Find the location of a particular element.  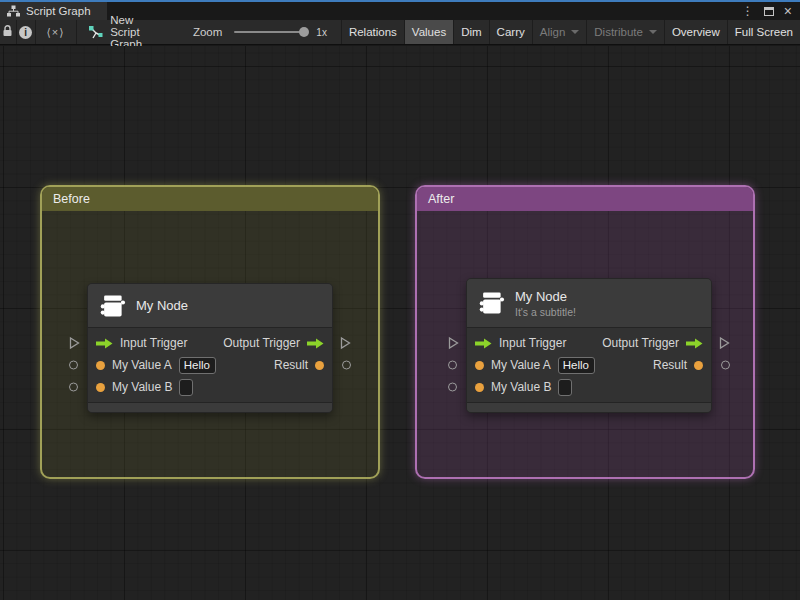

zoom-value: 1x is located at coordinates (322, 32).